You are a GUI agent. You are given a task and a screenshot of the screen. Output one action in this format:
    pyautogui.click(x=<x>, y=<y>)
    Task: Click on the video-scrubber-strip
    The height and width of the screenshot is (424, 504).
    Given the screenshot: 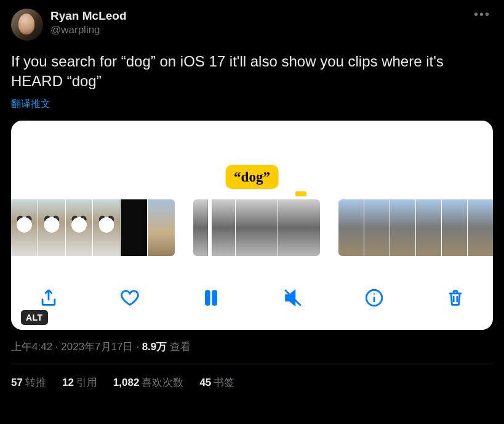 What is the action you would take?
    pyautogui.click(x=252, y=228)
    